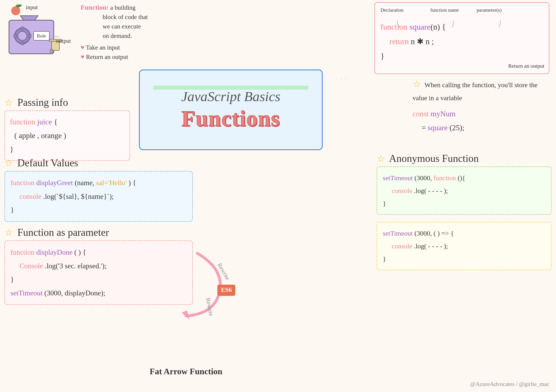  I want to click on pi-params: ( apple , orange ), so click(40, 136).